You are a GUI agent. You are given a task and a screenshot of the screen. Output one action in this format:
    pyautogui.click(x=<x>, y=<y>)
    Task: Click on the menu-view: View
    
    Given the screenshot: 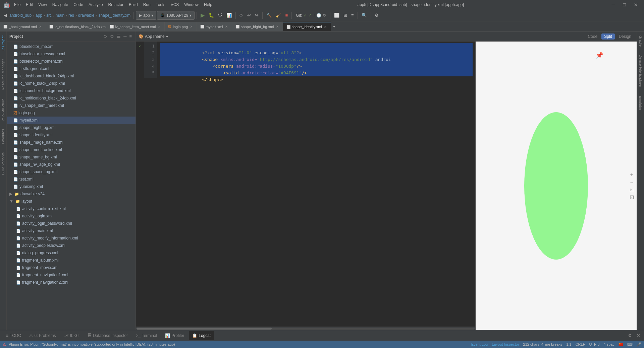 What is the action you would take?
    pyautogui.click(x=43, y=5)
    